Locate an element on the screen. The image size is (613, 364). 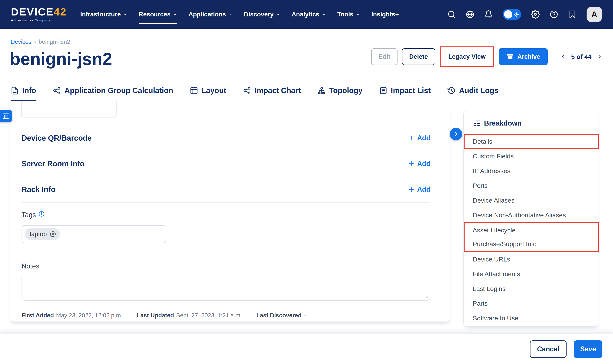
logo-tagline: A Freshworks Company is located at coordinates (39, 20).